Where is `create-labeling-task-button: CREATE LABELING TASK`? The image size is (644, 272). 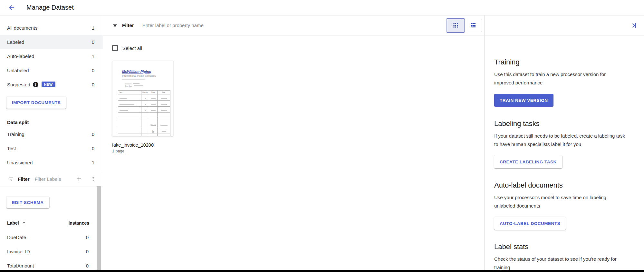
create-labeling-task-button: CREATE LABELING TASK is located at coordinates (528, 162).